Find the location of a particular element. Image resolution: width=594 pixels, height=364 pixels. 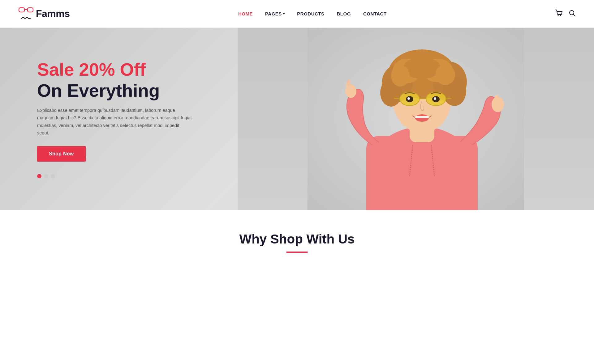

nav-contact: CONTACT is located at coordinates (375, 14).